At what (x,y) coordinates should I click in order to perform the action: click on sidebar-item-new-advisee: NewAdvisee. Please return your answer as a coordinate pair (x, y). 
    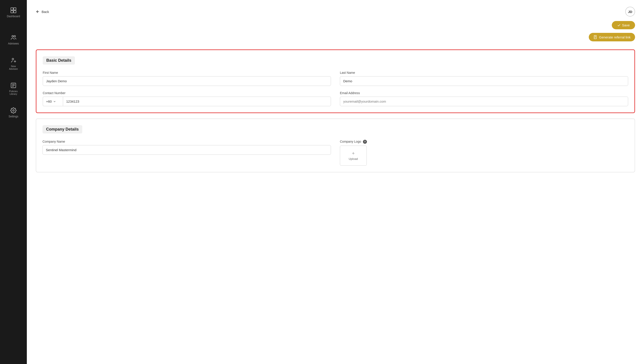
    Looking at the image, I should click on (14, 64).